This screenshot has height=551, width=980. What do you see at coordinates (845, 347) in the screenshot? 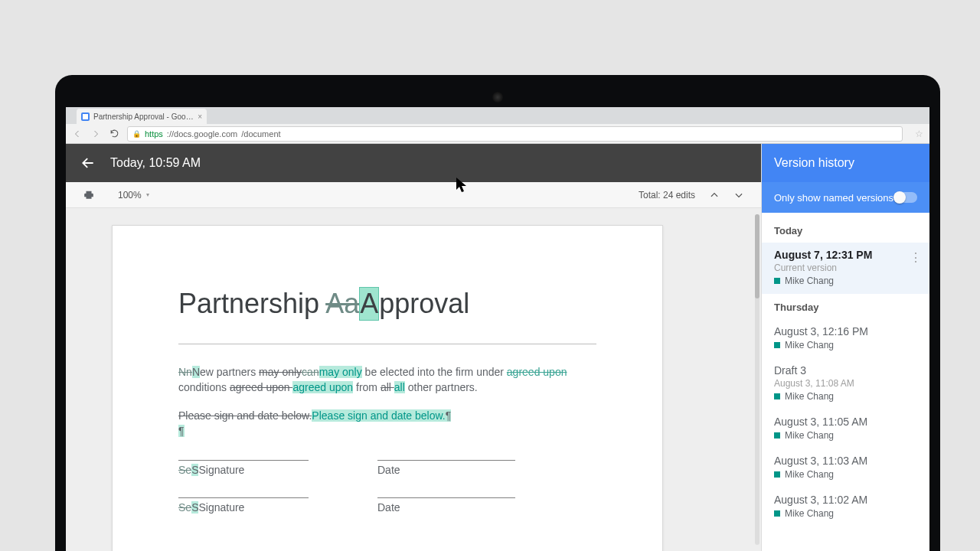
I see `version-history-sidebar: Version history Only show named versions…` at bounding box center [845, 347].